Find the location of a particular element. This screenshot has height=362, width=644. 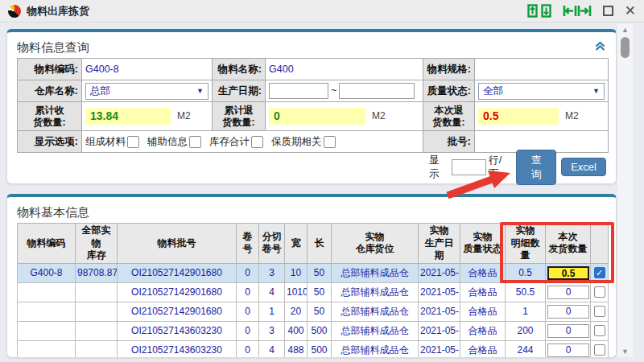

display-option-label: 库存合计 is located at coordinates (229, 142).